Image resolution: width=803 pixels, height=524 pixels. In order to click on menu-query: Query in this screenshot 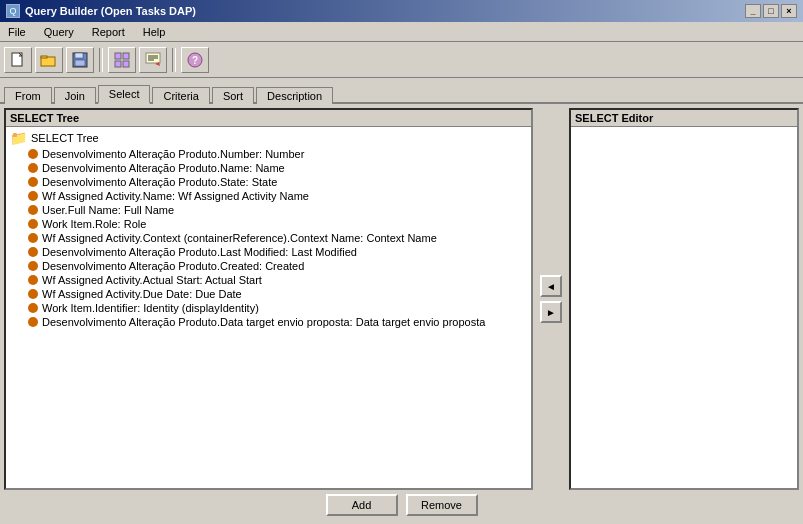, I will do `click(59, 32)`.